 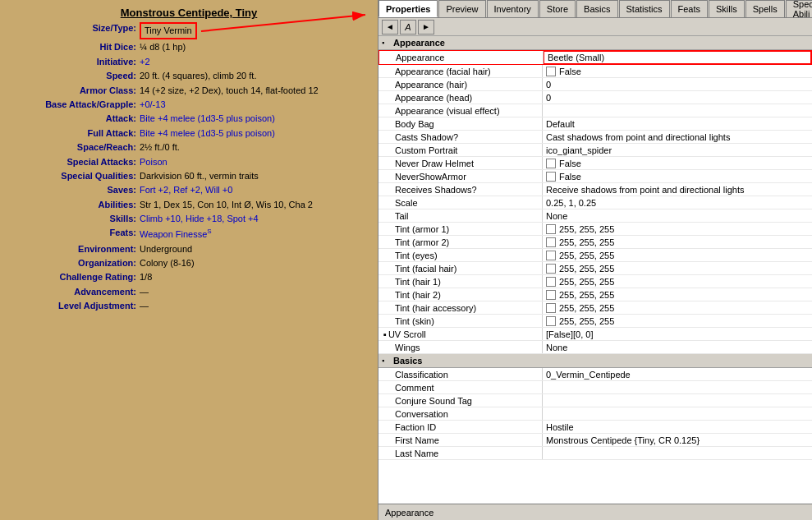 What do you see at coordinates (677, 427) in the screenshot?
I see `prop-value-faction-id: Hostile` at bounding box center [677, 427].